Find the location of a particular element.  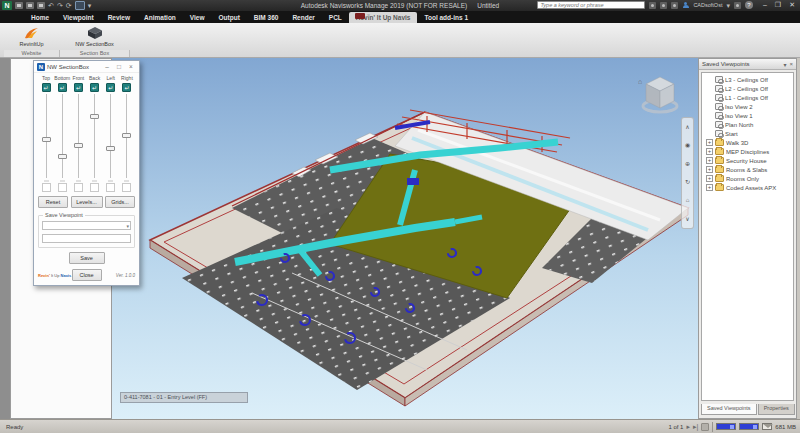

refresh-icon: ⟳ is located at coordinates (69, 6).